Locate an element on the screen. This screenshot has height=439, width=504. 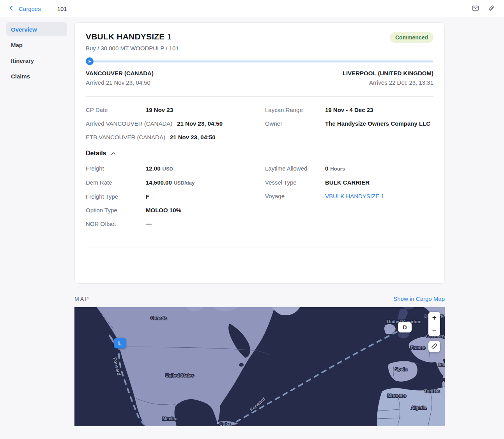
discharge-port-marker: D is located at coordinates (405, 327).